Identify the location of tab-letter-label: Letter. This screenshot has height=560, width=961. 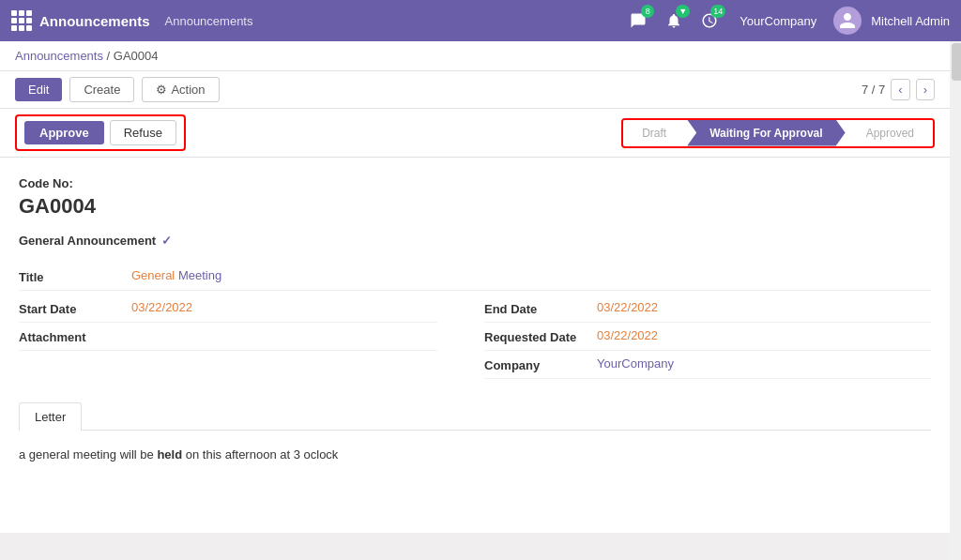
(51, 416).